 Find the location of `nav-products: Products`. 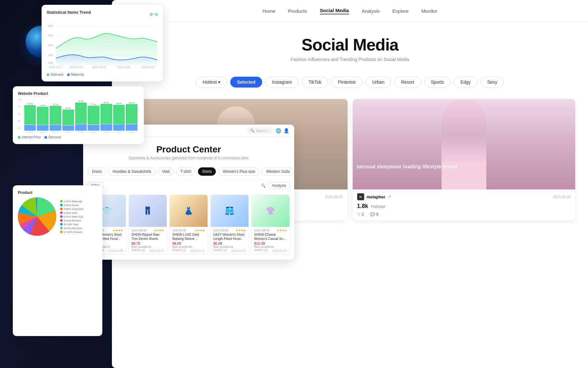

nav-products: Products is located at coordinates (297, 11).